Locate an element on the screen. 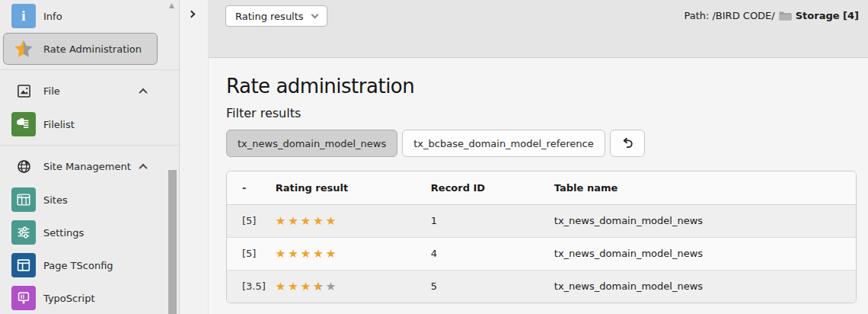 The image size is (868, 314). globe-icon is located at coordinates (24, 167).